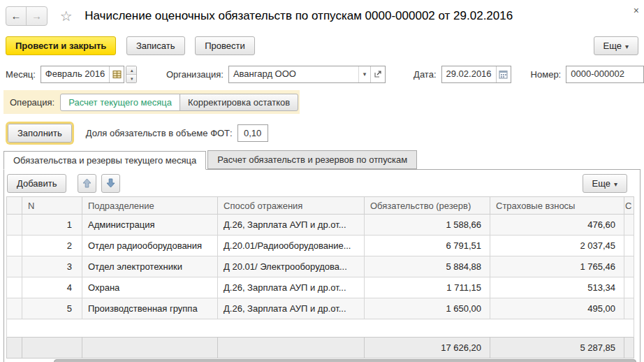  I want to click on cell-liability: 1 650,00, so click(427, 309).